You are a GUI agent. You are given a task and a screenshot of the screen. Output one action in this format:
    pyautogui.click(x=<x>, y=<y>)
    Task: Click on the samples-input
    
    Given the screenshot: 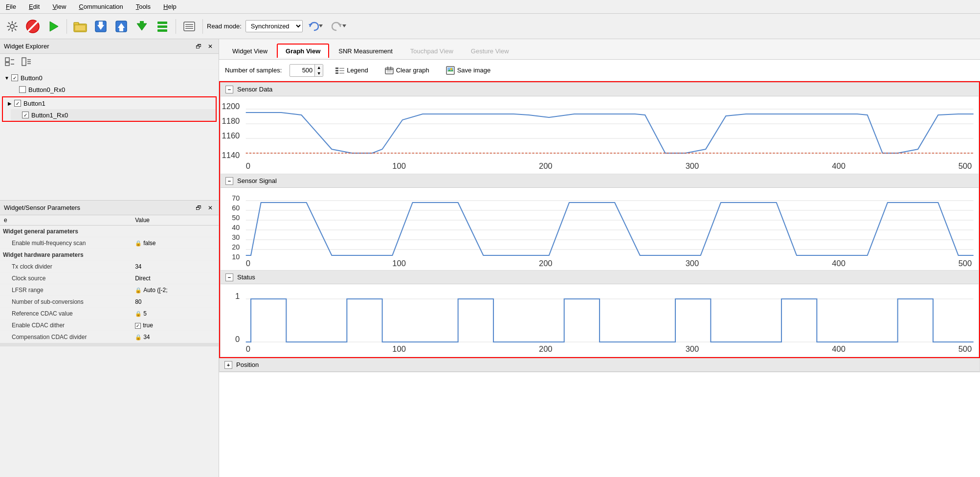 What is the action you would take?
    pyautogui.click(x=302, y=70)
    